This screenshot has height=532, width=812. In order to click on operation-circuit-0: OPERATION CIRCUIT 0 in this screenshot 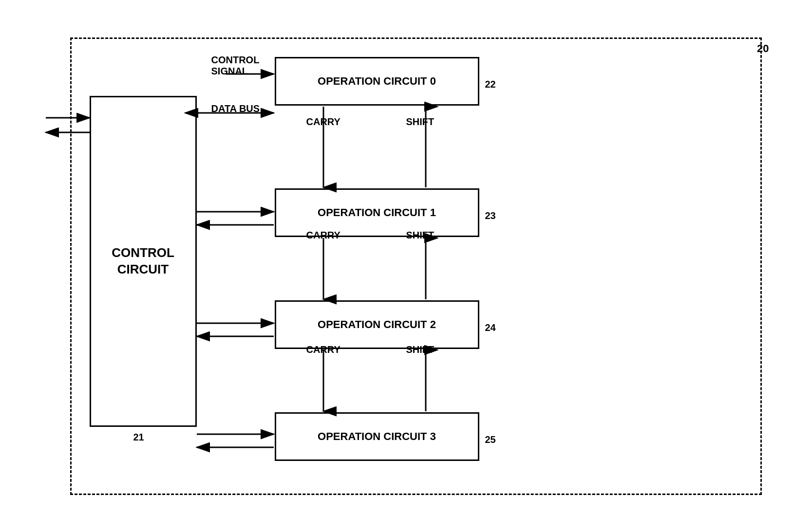, I will do `click(377, 81)`.